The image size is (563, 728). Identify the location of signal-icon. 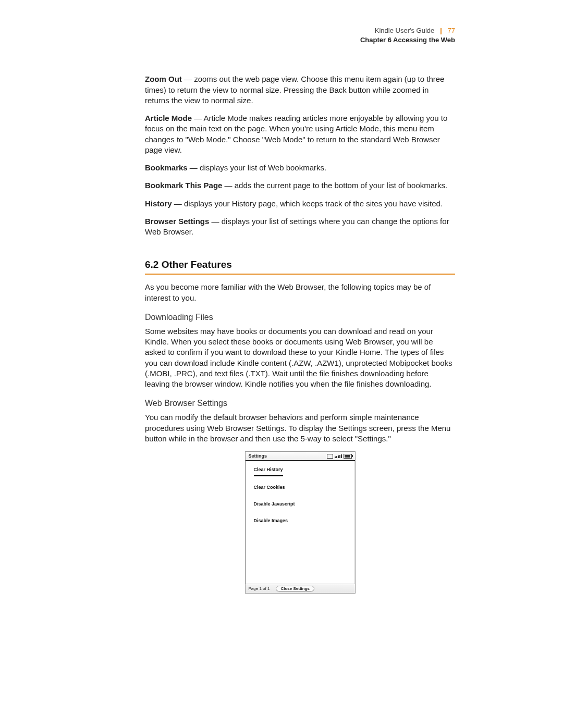
(338, 456).